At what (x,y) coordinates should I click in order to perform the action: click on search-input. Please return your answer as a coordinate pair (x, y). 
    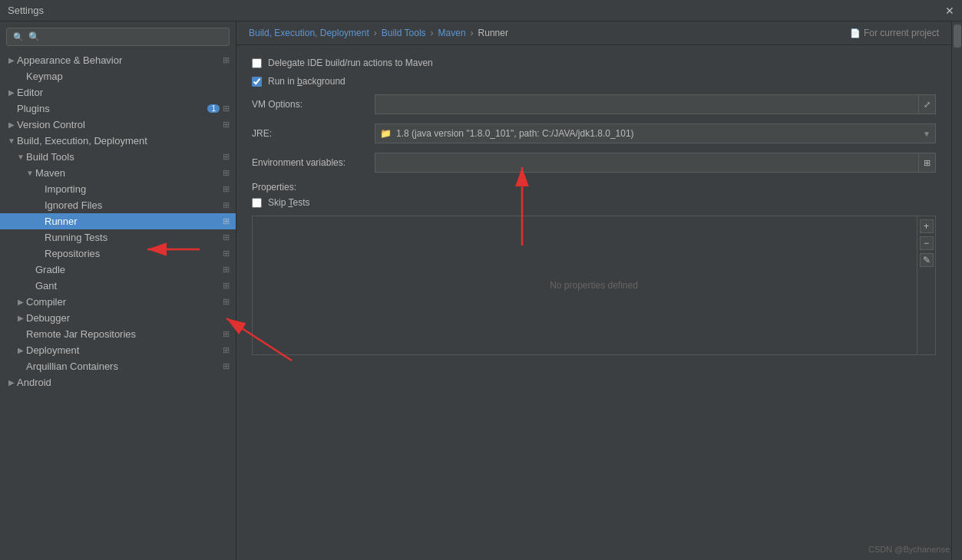
    Looking at the image, I should click on (126, 37).